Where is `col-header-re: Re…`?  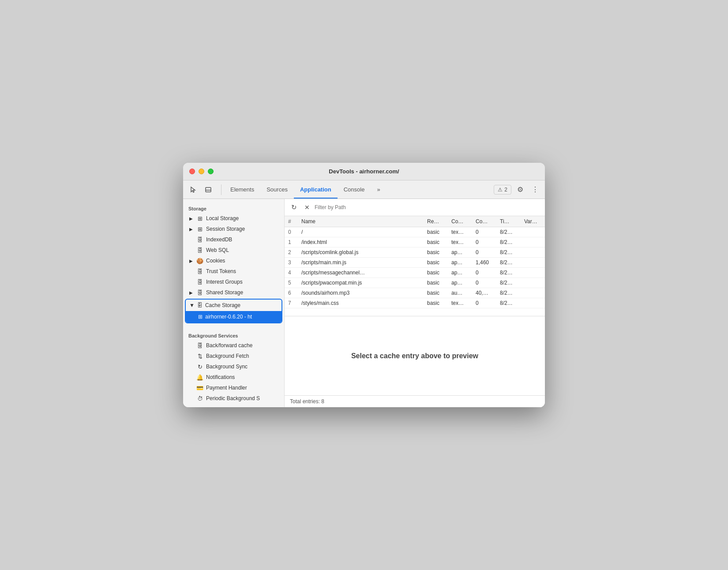
col-header-re: Re… is located at coordinates (436, 221).